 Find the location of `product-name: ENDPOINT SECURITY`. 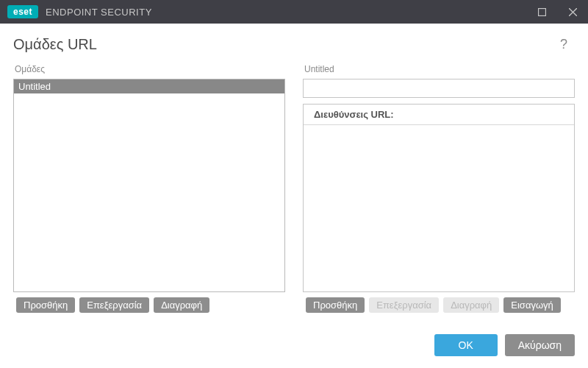

product-name: ENDPOINT SECURITY is located at coordinates (98, 12).